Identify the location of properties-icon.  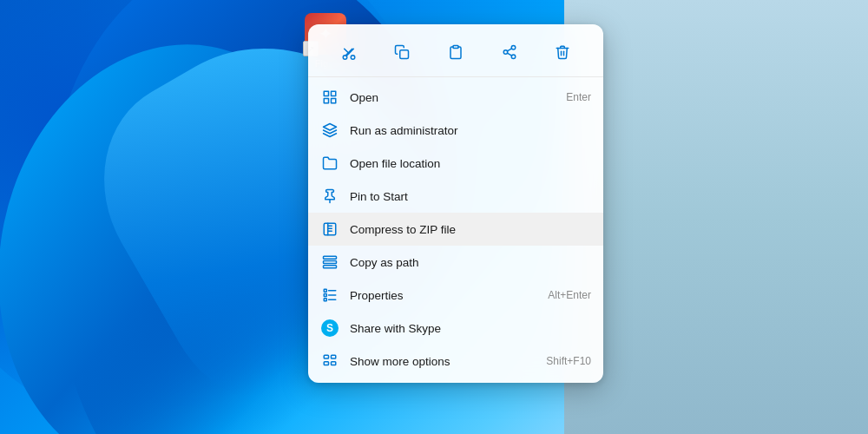
(330, 295).